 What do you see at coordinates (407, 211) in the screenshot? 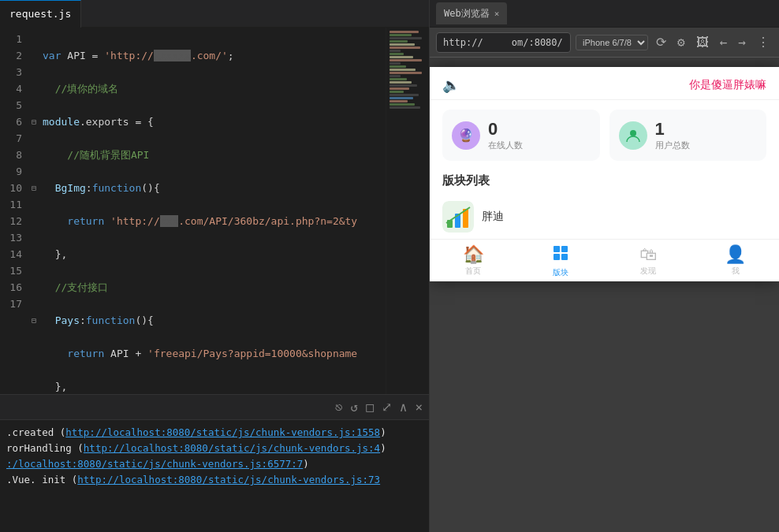
I see `minimap` at bounding box center [407, 211].